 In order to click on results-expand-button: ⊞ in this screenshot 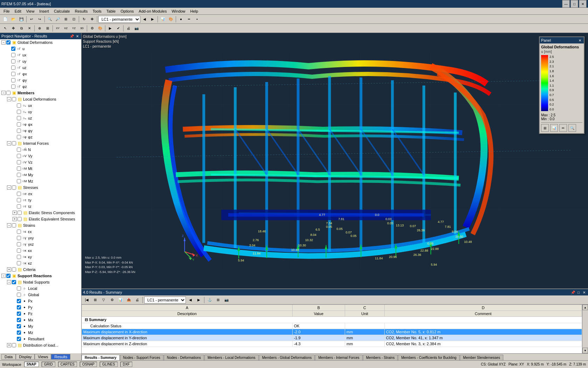, I will do `click(218, 300)`.